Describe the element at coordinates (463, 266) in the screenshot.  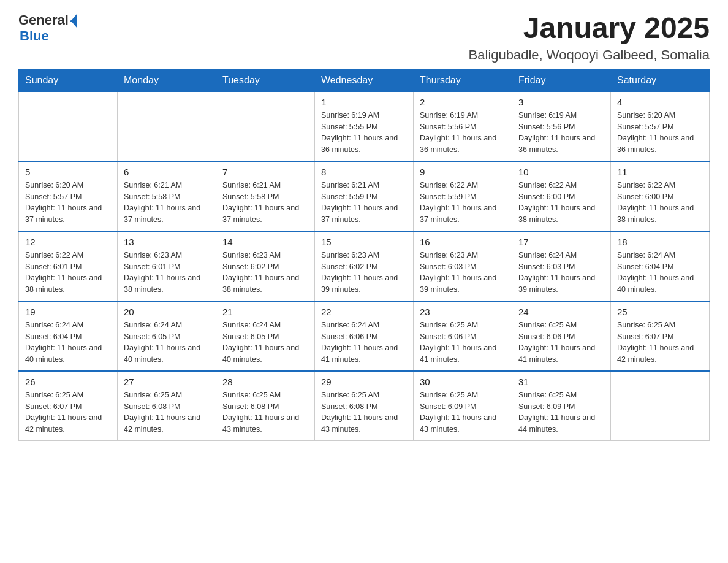
I see `calendar-cell: 16Sunrise: 6:23 AMSunset: 6:03 PMDayligh…` at that location.